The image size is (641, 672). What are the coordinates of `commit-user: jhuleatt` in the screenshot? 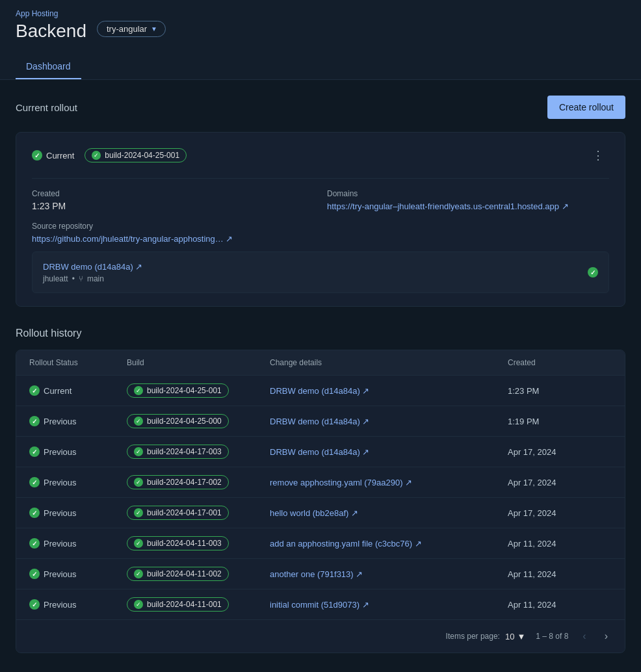 It's located at (56, 279).